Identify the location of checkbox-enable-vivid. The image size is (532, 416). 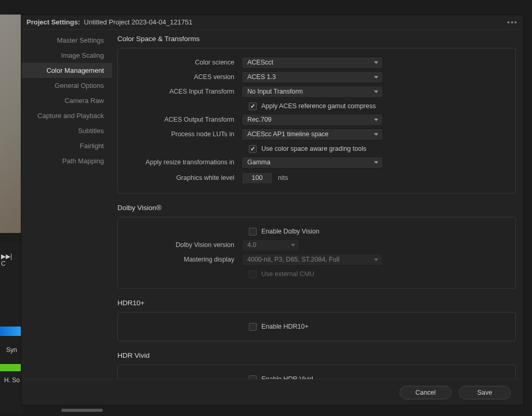
(252, 378).